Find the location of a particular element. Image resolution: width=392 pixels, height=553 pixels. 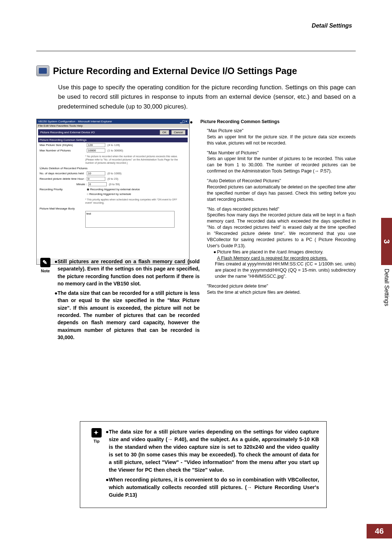

sub-item: Picture files are placed in the /card /i… is located at coordinates (270, 252).